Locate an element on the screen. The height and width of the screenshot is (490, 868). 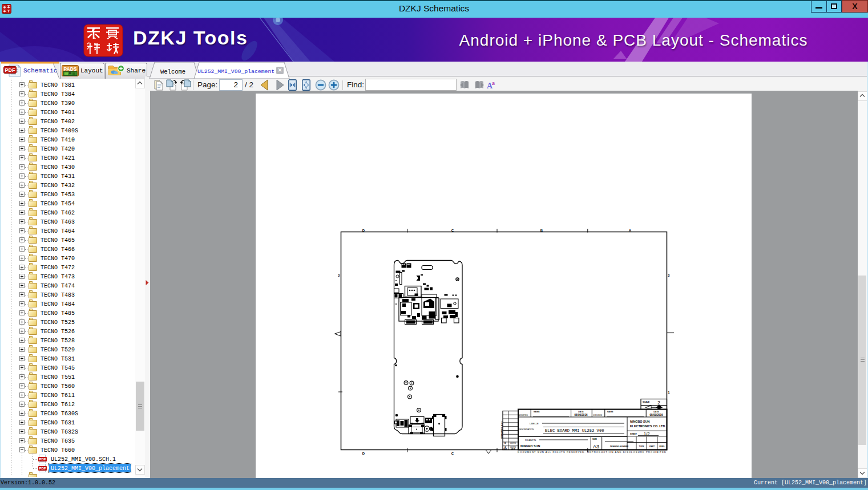
svg-text: VER is located at coordinates (506, 449).